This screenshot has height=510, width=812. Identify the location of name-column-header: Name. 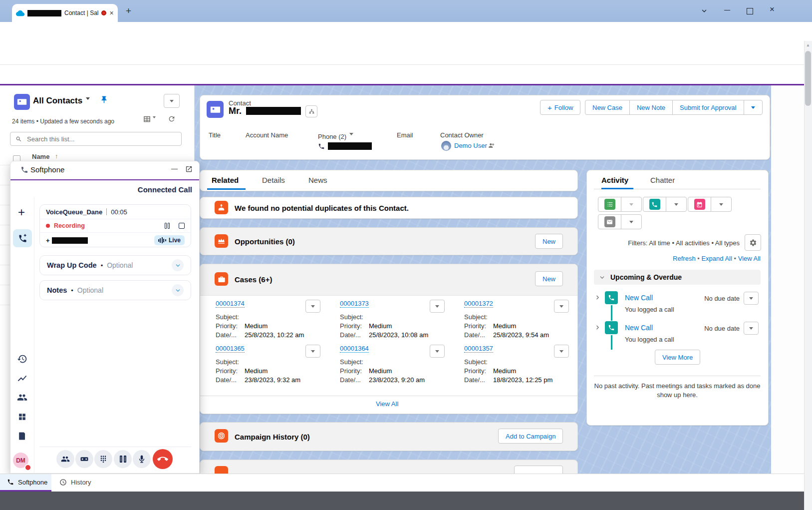
(41, 157).